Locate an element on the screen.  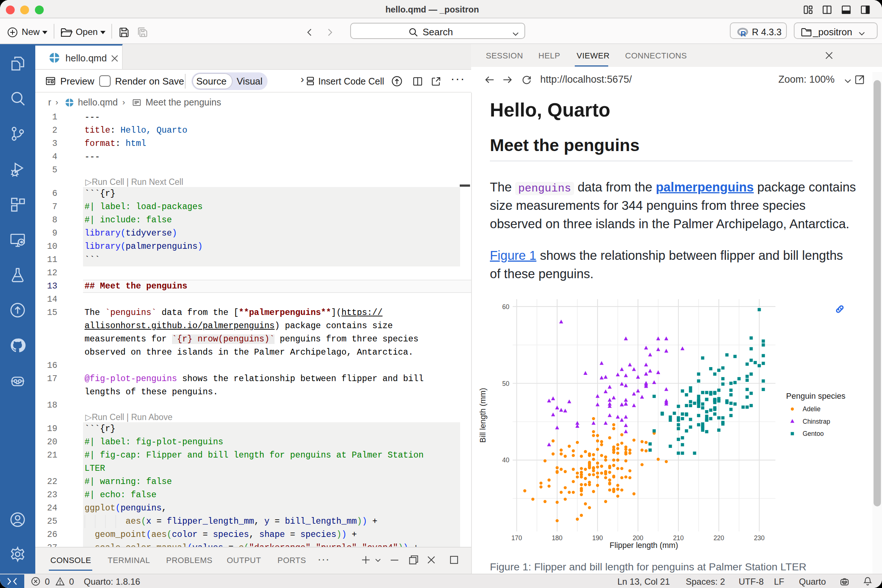
svg-text: 200 is located at coordinates (638, 538).